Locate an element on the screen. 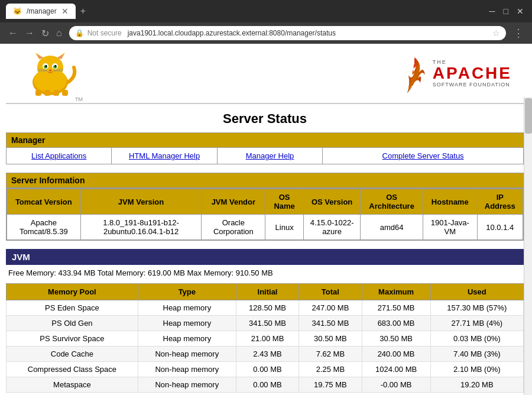 This screenshot has width=532, height=395. browser-tab: 🐱 /manager ✕ is located at coordinates (41, 11).